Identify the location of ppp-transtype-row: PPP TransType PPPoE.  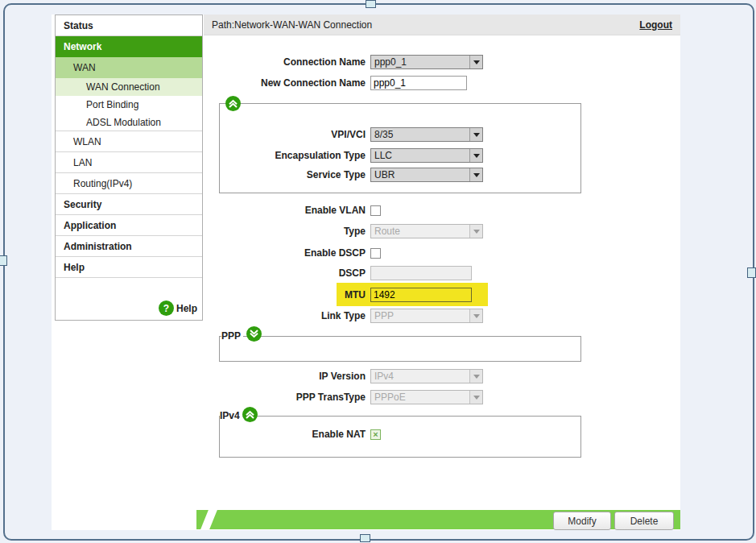
(442, 397).